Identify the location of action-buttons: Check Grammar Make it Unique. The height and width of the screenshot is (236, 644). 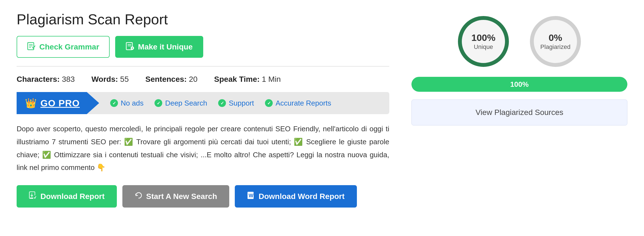
(203, 47).